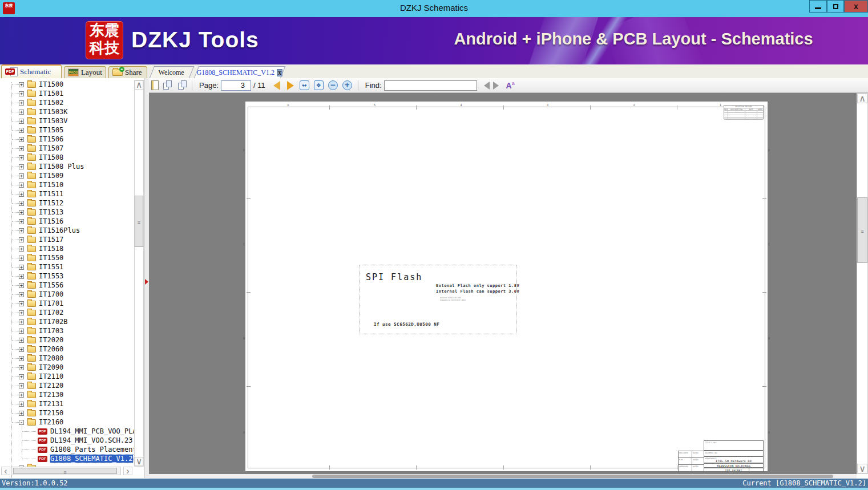 Image resolution: width=868 pixels, height=490 pixels. Describe the element at coordinates (318, 86) in the screenshot. I see `fit-page-icon: ❖` at that location.